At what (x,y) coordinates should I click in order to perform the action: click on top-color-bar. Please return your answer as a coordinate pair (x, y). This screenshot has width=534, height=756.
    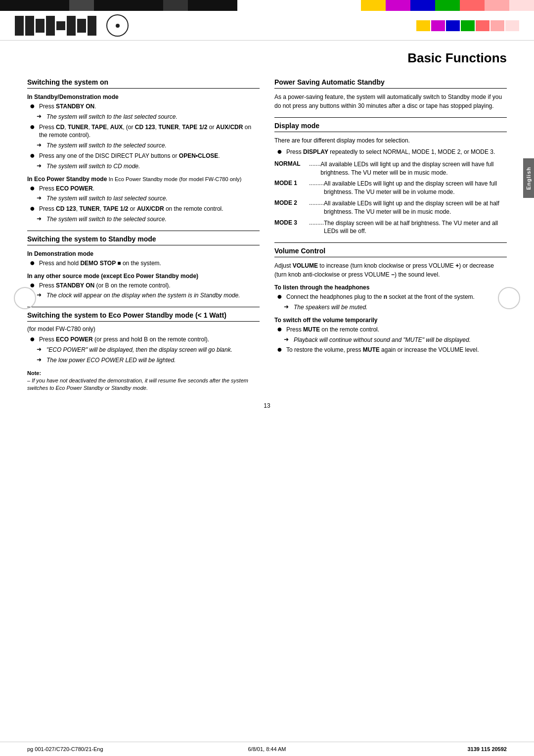
    Looking at the image, I should click on (267, 5).